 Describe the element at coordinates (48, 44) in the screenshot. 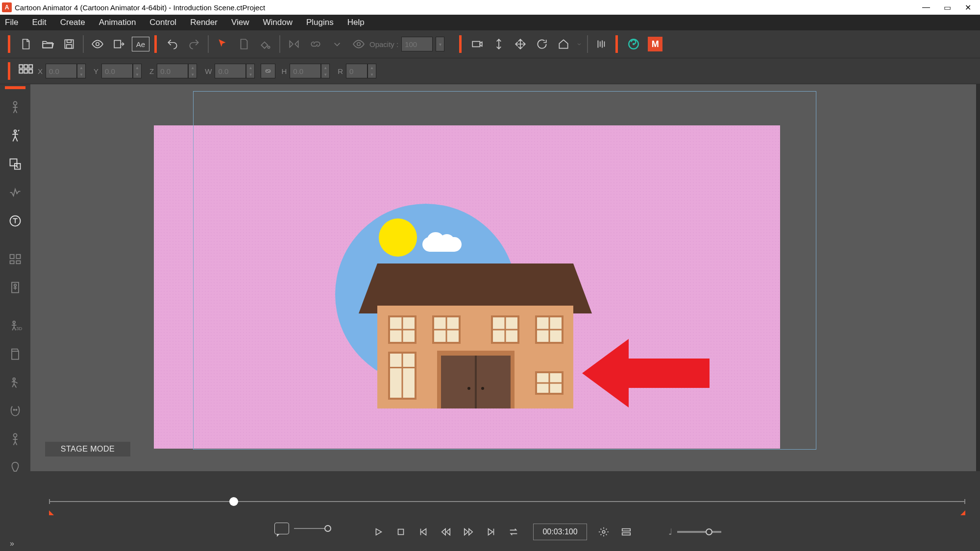

I see `open-project-button` at that location.